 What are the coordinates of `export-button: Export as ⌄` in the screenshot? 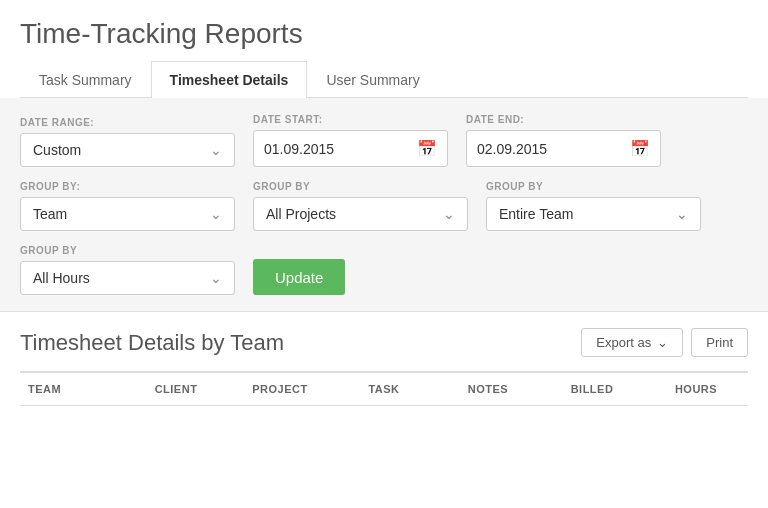 It's located at (632, 342).